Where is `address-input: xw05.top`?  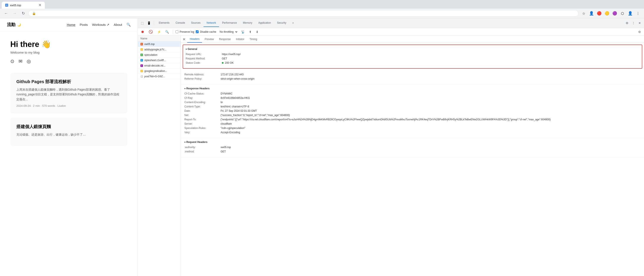
address-input: xw05.top is located at coordinates (306, 14).